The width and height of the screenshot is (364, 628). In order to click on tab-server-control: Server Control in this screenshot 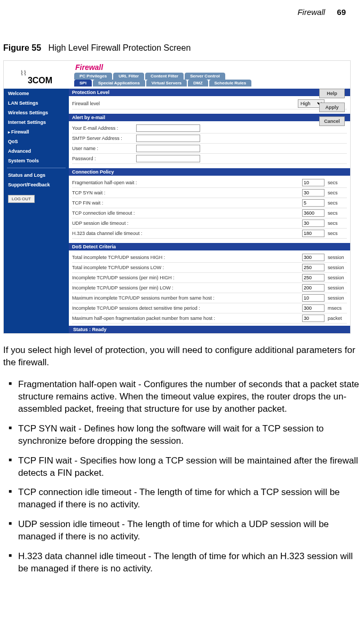, I will do `click(205, 76)`.